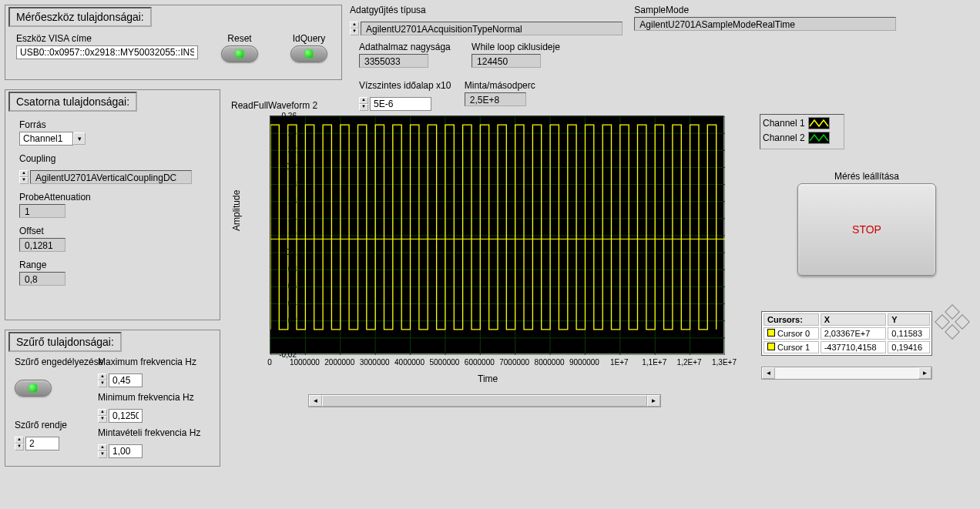 Image resolution: width=980 pixels, height=509 pixels. Describe the element at coordinates (149, 433) in the screenshot. I see `fs-label: Mintavételi frekvencia Hz` at that location.